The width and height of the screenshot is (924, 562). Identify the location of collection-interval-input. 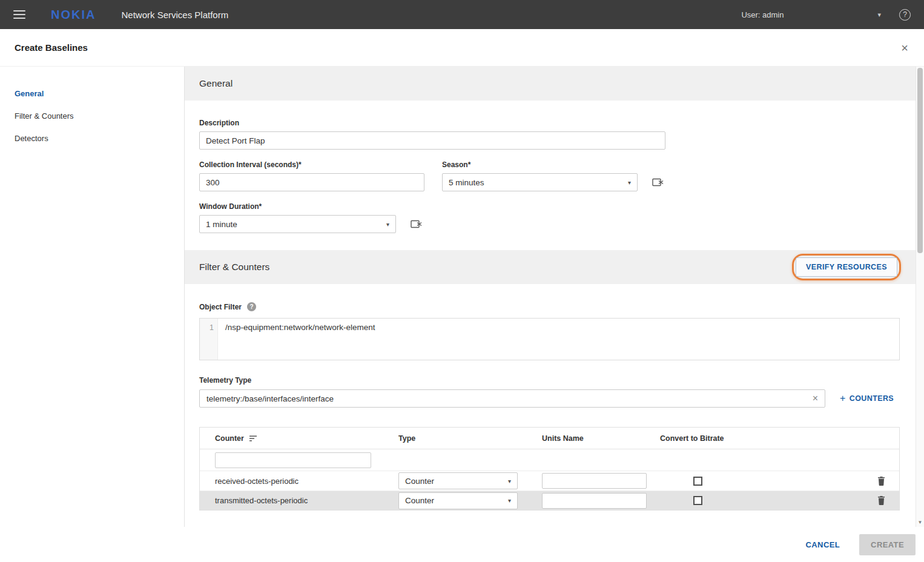
(312, 182).